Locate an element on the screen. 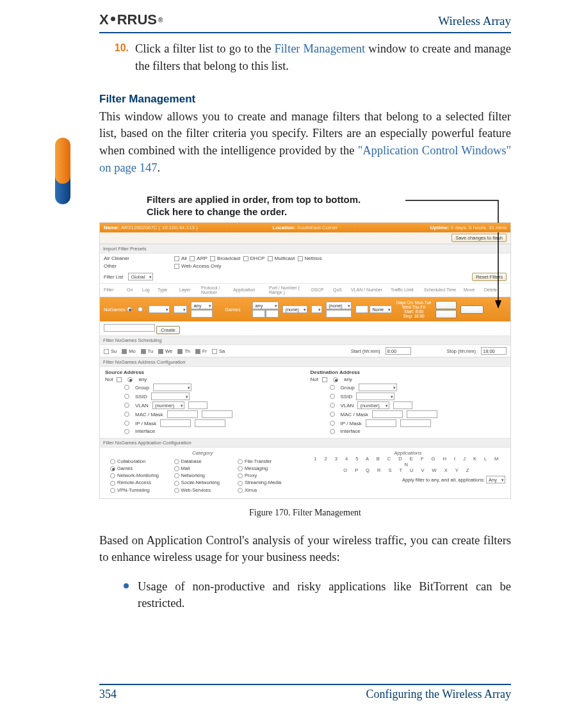 Image resolution: width=577 pixels, height=728 pixels. apps-row1: 1 2 3 4 5 A B C D E F G H I J K L M N is located at coordinates (409, 462).